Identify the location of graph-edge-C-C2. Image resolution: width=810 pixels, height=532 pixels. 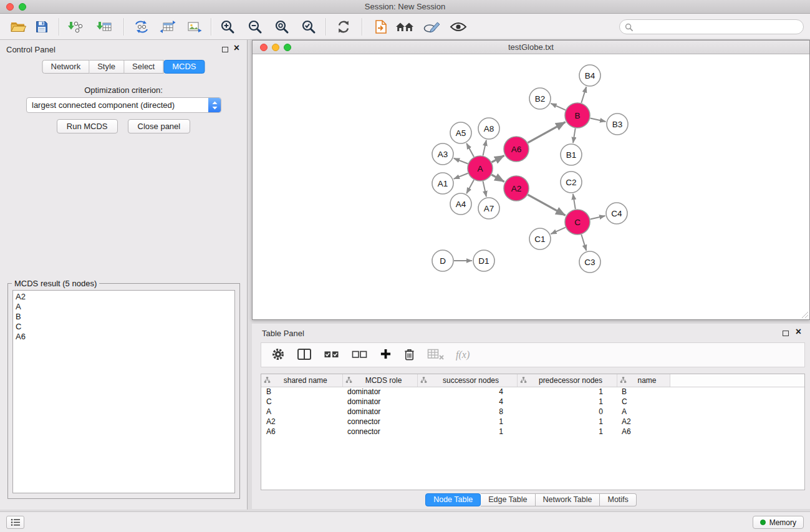
(574, 202).